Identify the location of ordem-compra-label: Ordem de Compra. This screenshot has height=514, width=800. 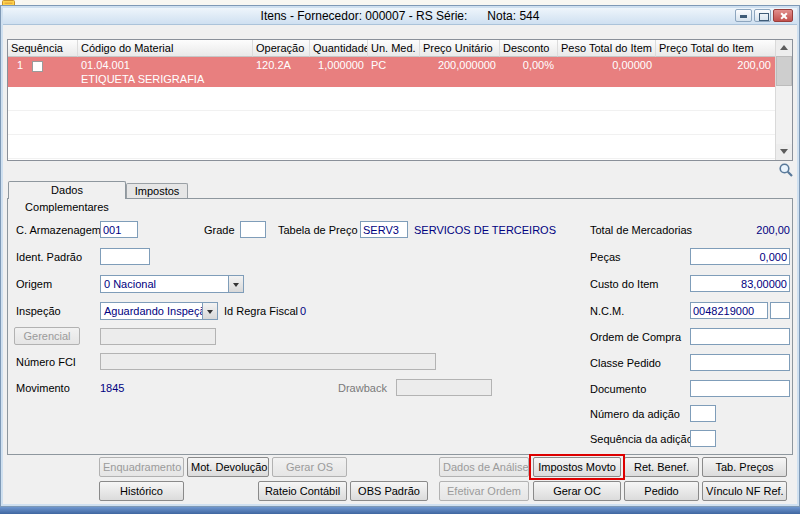
(636, 337).